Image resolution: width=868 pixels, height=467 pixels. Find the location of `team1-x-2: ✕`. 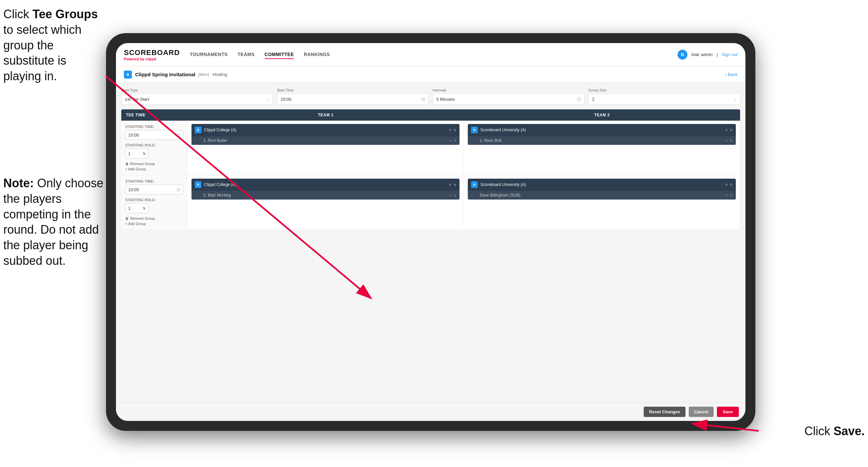

team1-x-2: ✕ is located at coordinates (450, 185).